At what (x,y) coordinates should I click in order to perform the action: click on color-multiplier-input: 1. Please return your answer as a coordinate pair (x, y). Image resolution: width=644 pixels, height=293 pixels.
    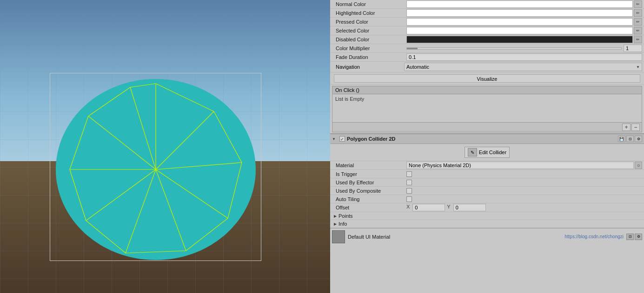
    Looking at the image, I should click on (633, 48).